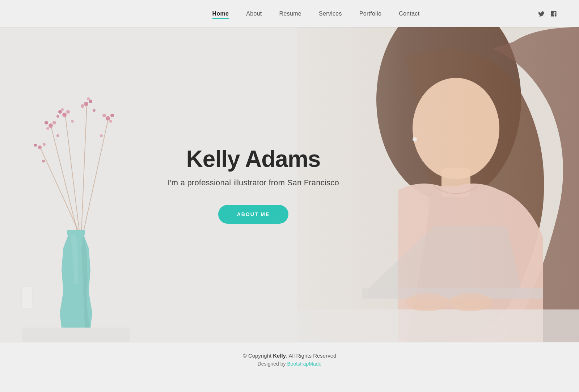  What do you see at coordinates (409, 14) in the screenshot?
I see `nav-item-contact: Contact` at bounding box center [409, 14].